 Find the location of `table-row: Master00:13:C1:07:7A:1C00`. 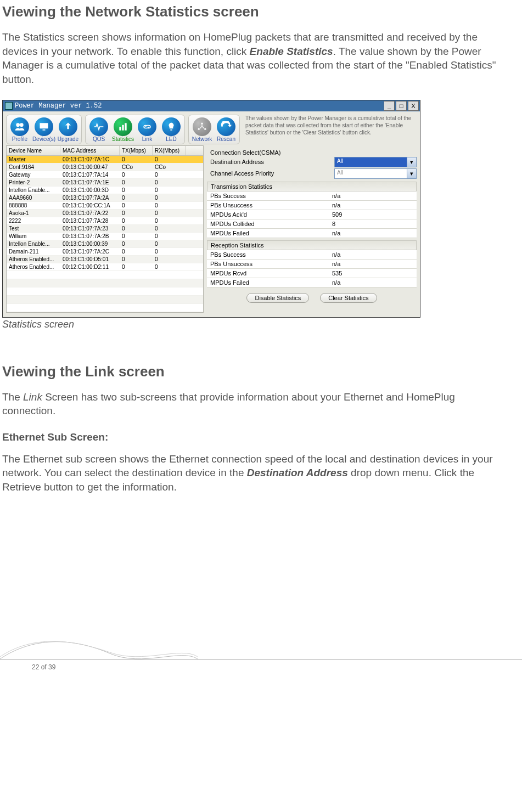

table-row: Master00:13:C1:07:7A:1C00 is located at coordinates (105, 160).